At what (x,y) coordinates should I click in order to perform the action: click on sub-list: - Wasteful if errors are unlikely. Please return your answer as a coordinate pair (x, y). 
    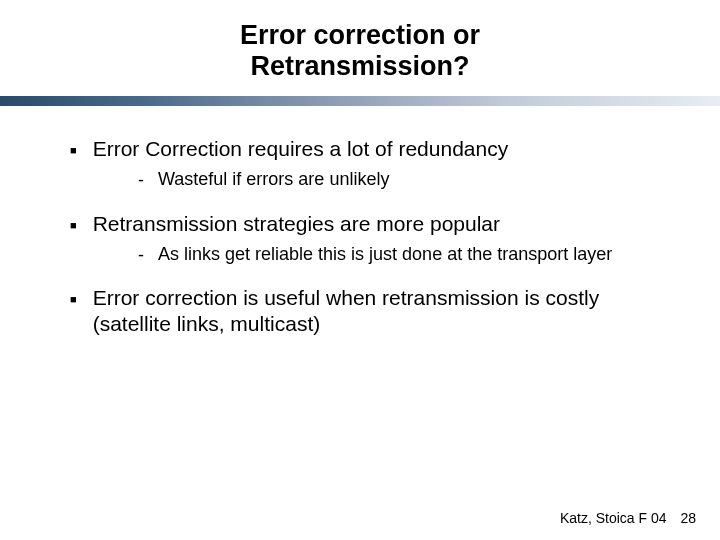
    Looking at the image, I should click on (404, 180).